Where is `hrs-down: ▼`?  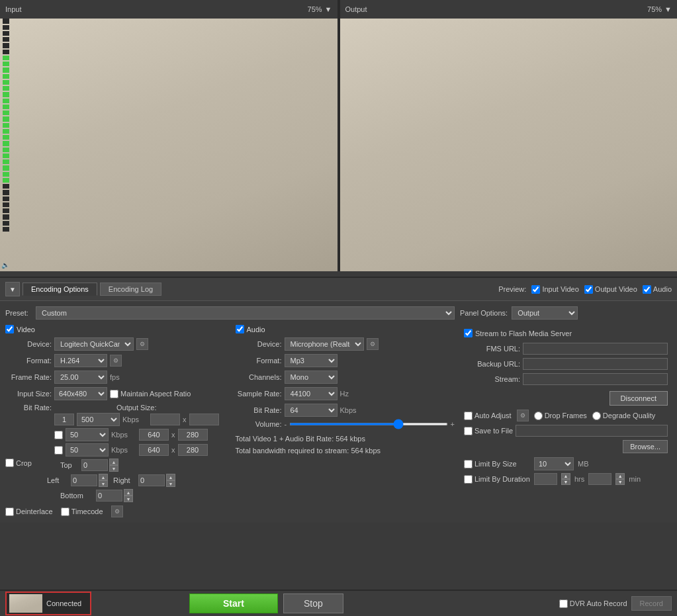
hrs-down: ▼ is located at coordinates (566, 482).